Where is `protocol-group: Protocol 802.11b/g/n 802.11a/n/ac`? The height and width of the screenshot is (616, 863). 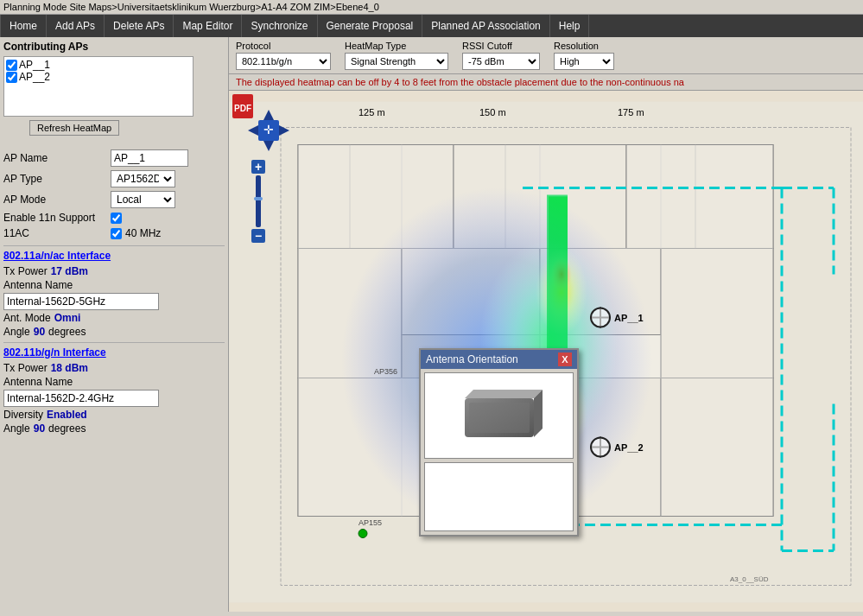 protocol-group: Protocol 802.11b/g/n 802.11a/n/ac is located at coordinates (283, 55).